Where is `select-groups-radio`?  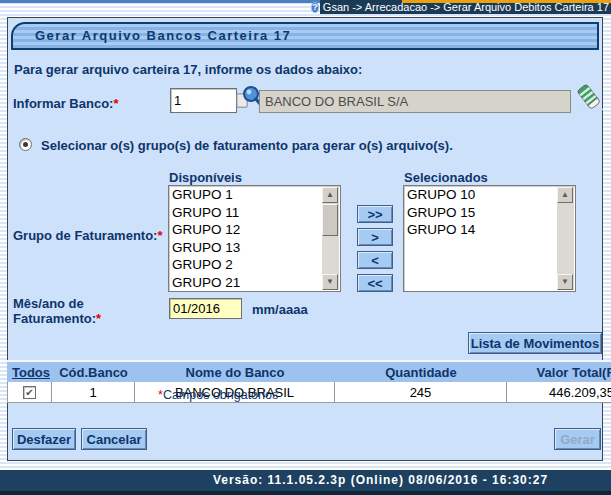
select-groups-radio is located at coordinates (26, 144).